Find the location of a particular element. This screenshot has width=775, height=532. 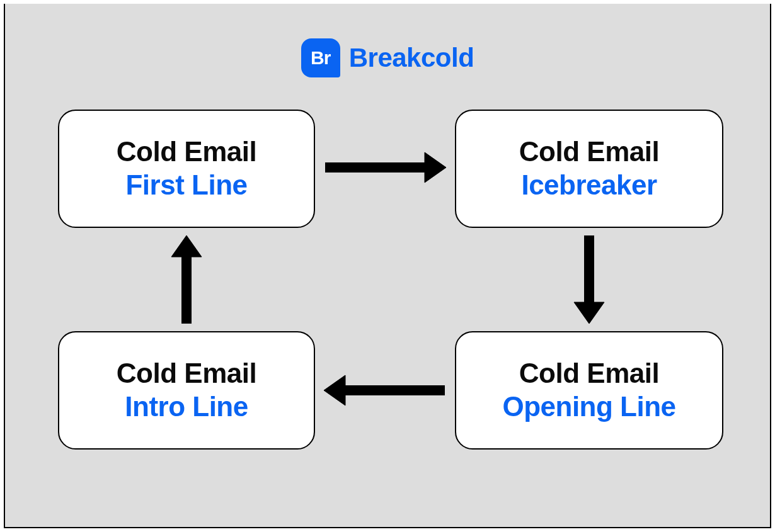

node-icebreaker: Cold Email Icebreaker is located at coordinates (589, 169).